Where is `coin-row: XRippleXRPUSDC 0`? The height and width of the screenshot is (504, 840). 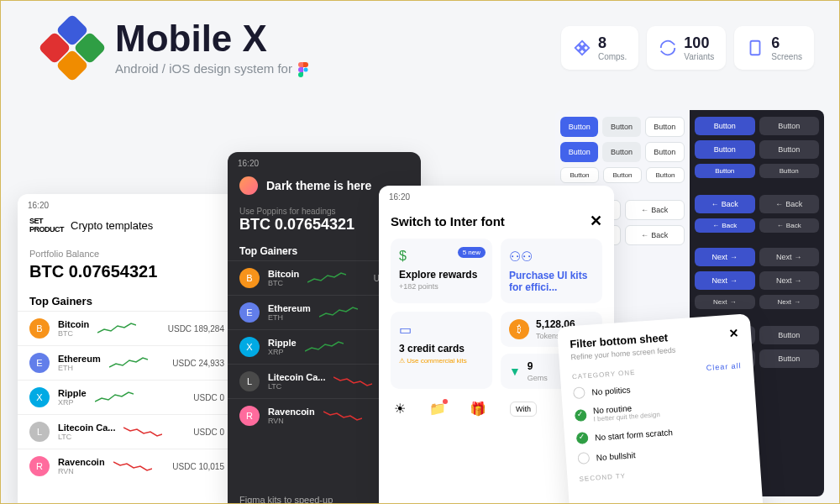
coin-row: XRippleXRPUSDC 0 is located at coordinates (127, 396).